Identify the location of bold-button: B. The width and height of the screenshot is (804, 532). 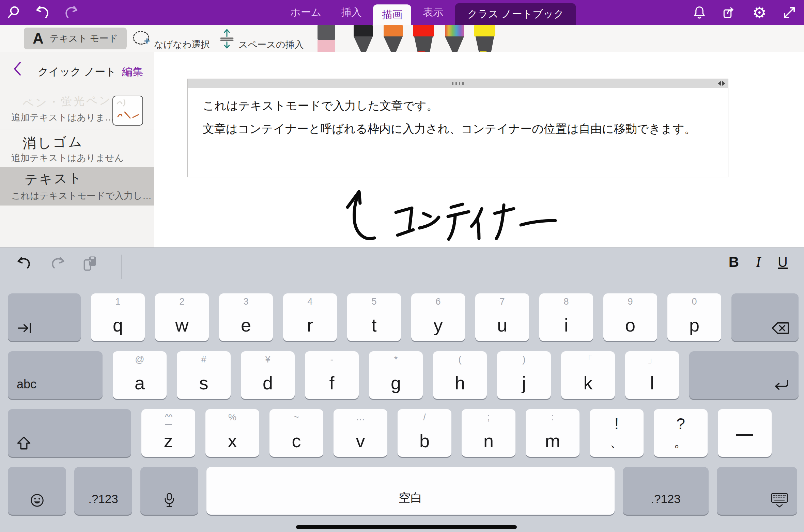
(734, 262).